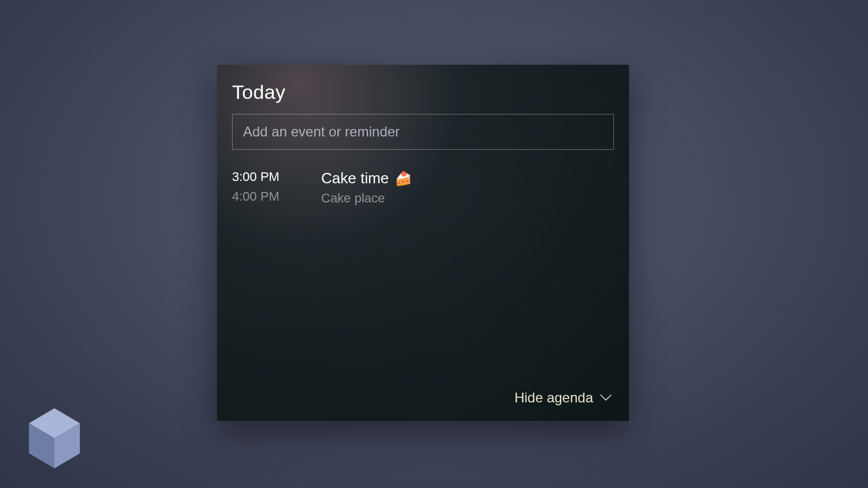 This screenshot has height=488, width=868. What do you see at coordinates (259, 197) in the screenshot?
I see `event-end-time: 4:00 PM` at bounding box center [259, 197].